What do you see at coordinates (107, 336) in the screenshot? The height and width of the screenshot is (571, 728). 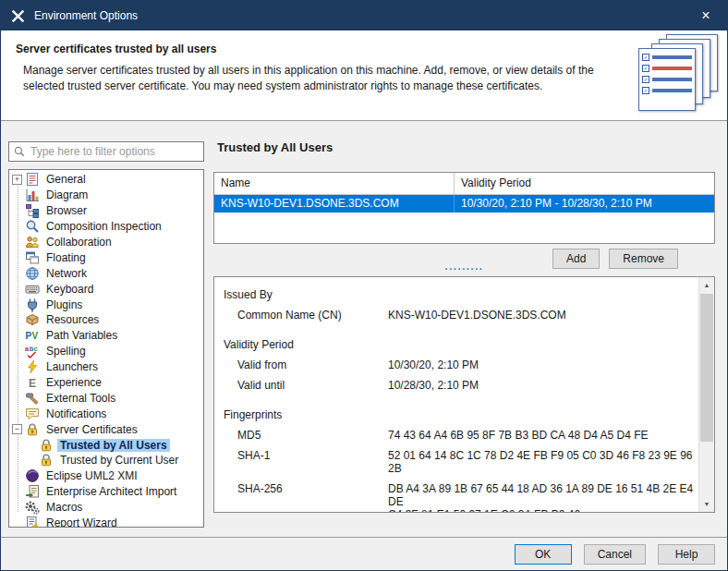 I see `tree-item-path-variables: PVPath Variables` at bounding box center [107, 336].